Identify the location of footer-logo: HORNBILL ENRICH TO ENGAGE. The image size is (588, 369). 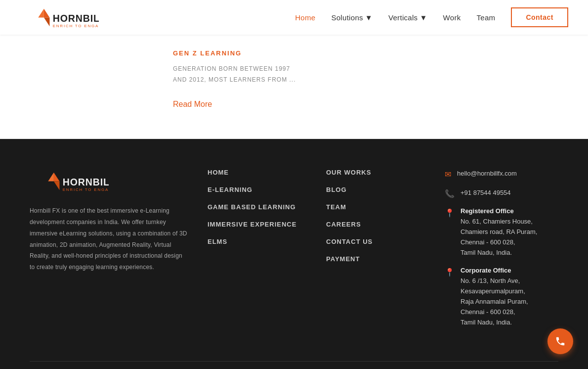
(109, 182).